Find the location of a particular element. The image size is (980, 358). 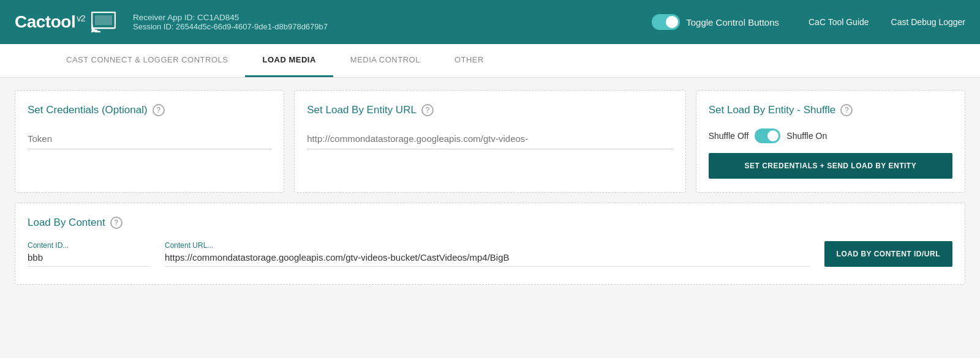

receiver-app-id: Receiver App ID: CC1AD845 is located at coordinates (392, 17).